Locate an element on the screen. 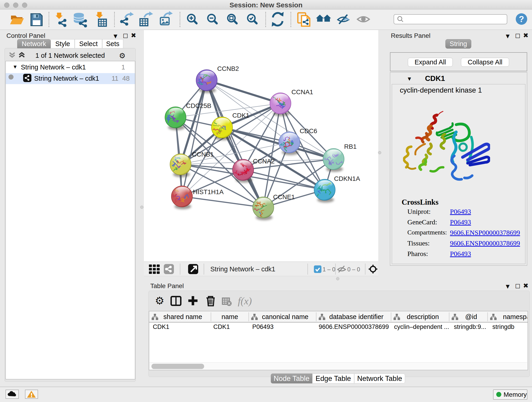 Image resolution: width=532 pixels, height=402 pixels. svg-text: CCNB2 is located at coordinates (228, 69).